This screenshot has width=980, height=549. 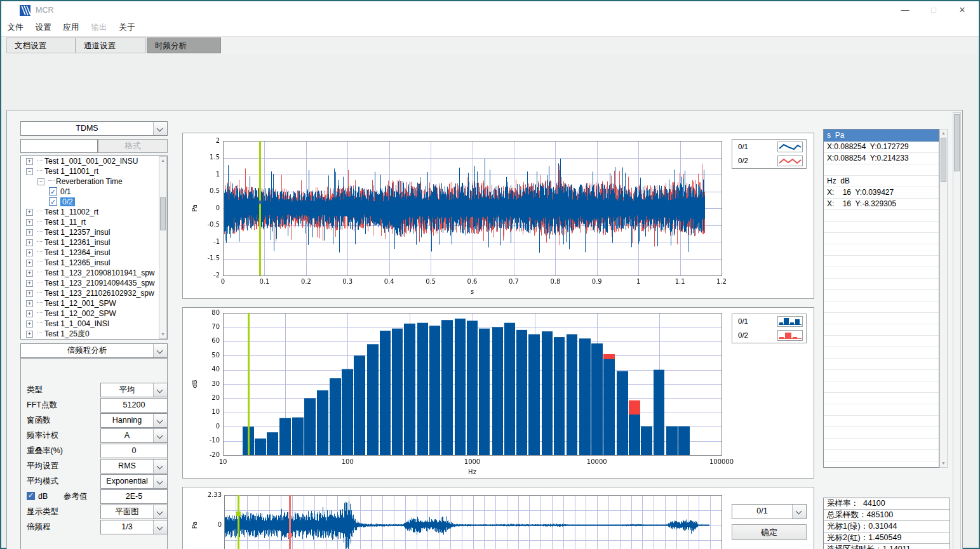 I want to click on main-scroll-thumb, so click(x=957, y=143).